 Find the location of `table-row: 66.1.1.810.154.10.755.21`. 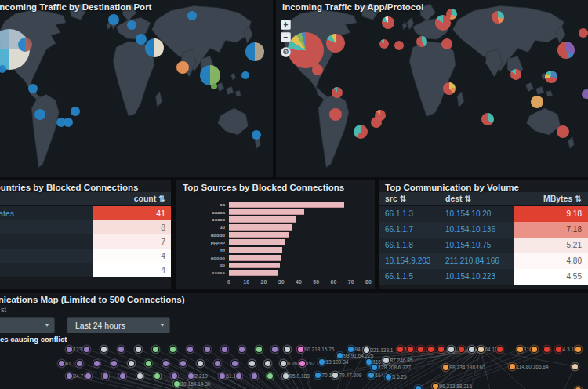

table-row: 66.1.1.810.154.10.755.21 is located at coordinates (483, 245).